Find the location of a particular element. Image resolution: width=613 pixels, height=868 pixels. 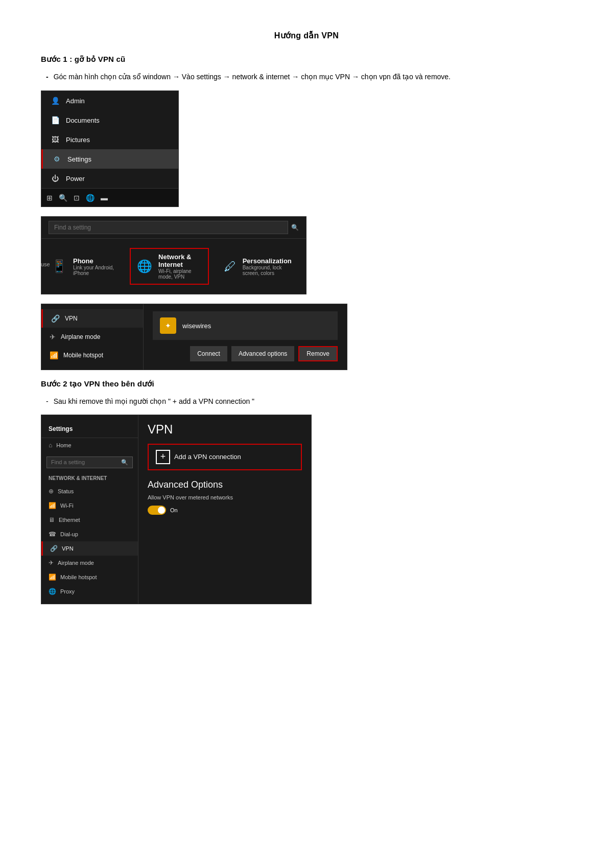

browser-icon: 🌐 is located at coordinates (90, 198).